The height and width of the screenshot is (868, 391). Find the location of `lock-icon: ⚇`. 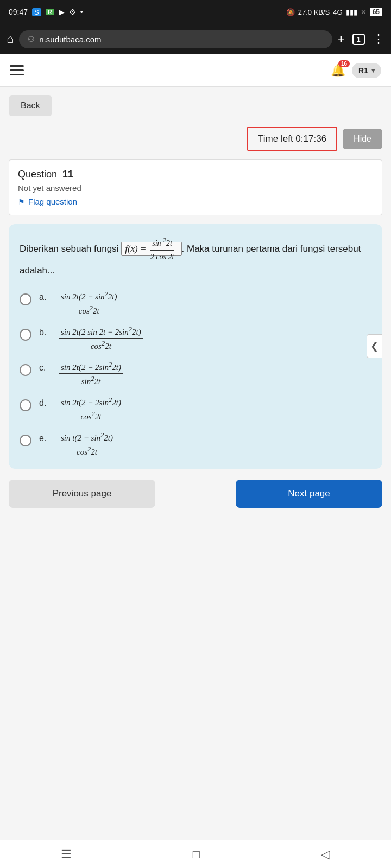

lock-icon: ⚇ is located at coordinates (31, 39).